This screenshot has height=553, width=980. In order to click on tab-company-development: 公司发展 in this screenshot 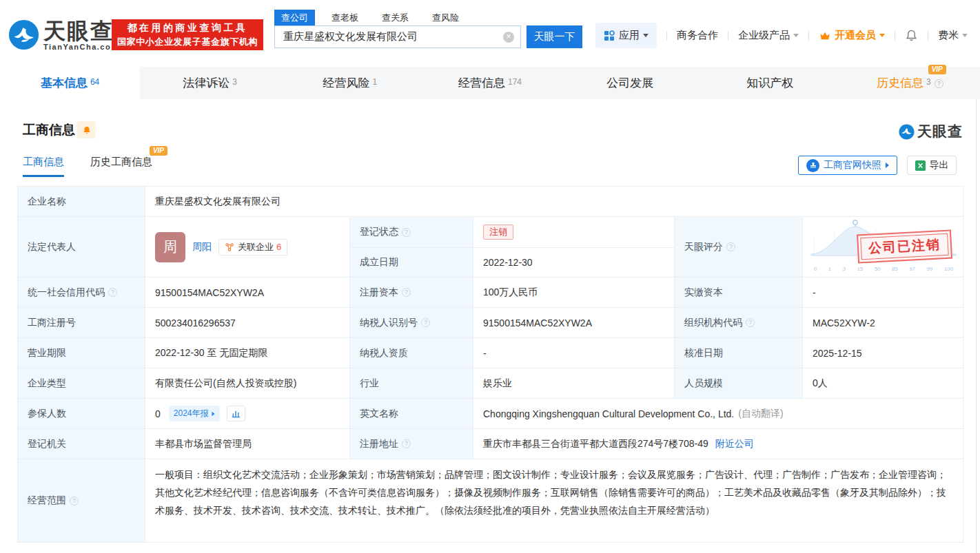, I will do `click(630, 83)`.